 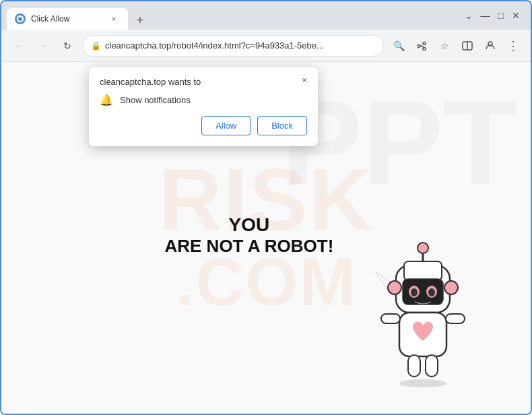 I want to click on you-text: YOU, so click(x=249, y=225).